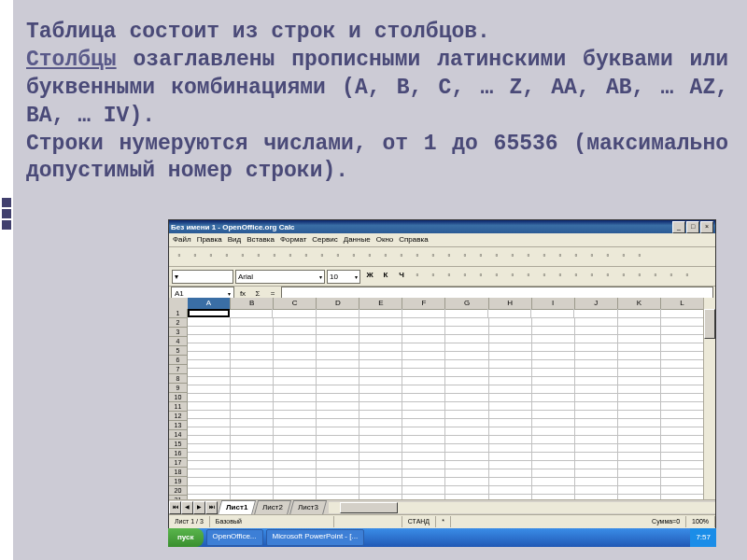 This screenshot has width=747, height=560. I want to click on row-header: 2, so click(178, 323).